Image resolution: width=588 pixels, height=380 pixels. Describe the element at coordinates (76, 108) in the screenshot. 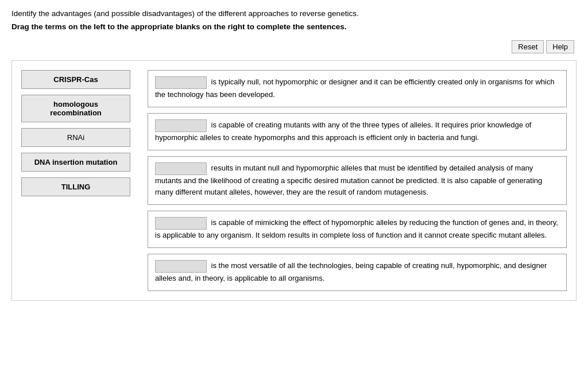

I see `drag-term-homologous: homologous recombination` at that location.